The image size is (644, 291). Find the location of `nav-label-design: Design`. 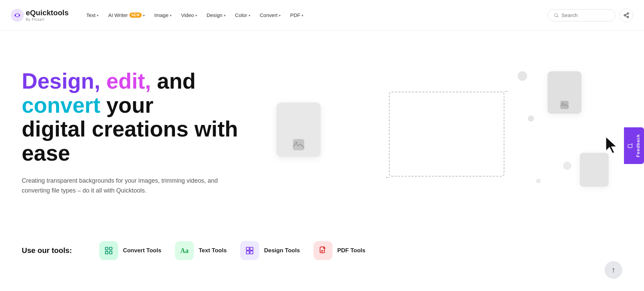

nav-label-design: Design is located at coordinates (215, 15).